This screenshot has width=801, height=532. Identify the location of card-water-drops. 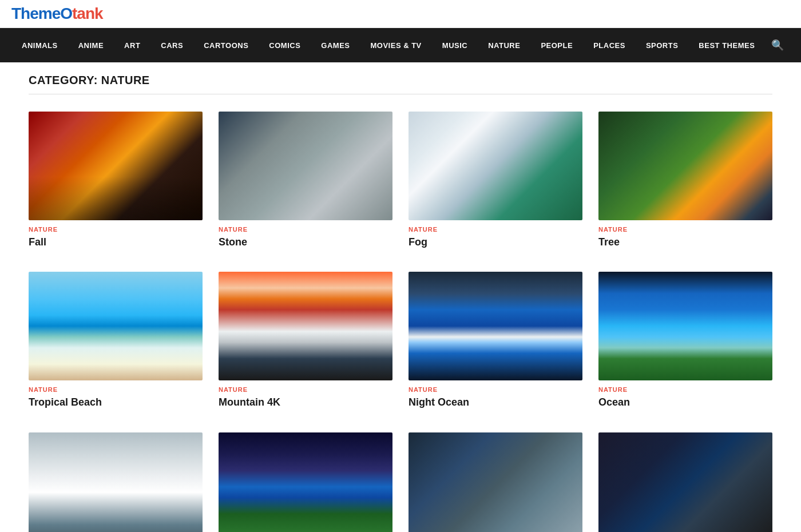
(495, 482).